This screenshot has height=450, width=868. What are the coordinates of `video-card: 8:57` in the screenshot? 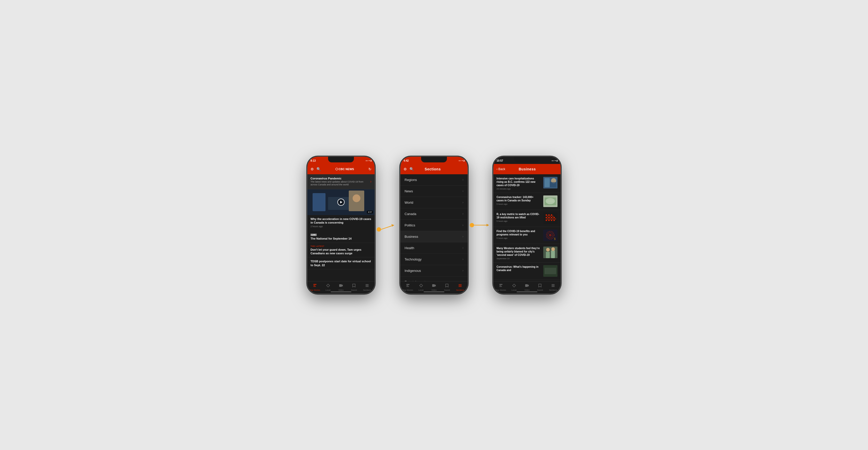 It's located at (341, 202).